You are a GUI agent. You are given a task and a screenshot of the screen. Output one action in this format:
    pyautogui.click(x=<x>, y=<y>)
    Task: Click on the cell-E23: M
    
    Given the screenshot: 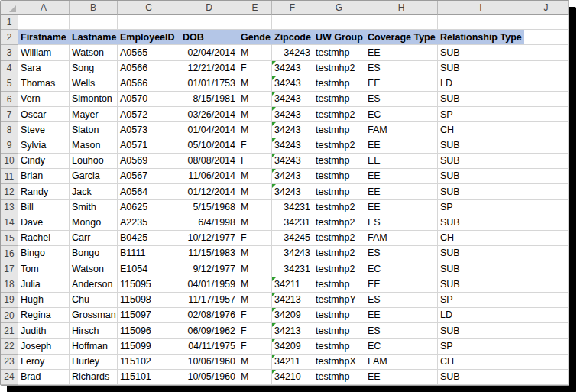 What is the action you would take?
    pyautogui.click(x=255, y=362)
    